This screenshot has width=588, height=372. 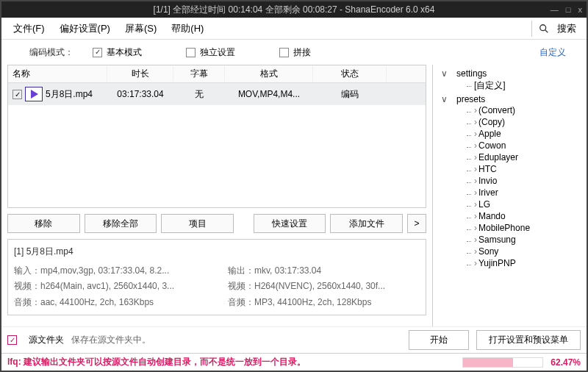 I want to click on tree-item: ›Iriver, so click(x=525, y=193).